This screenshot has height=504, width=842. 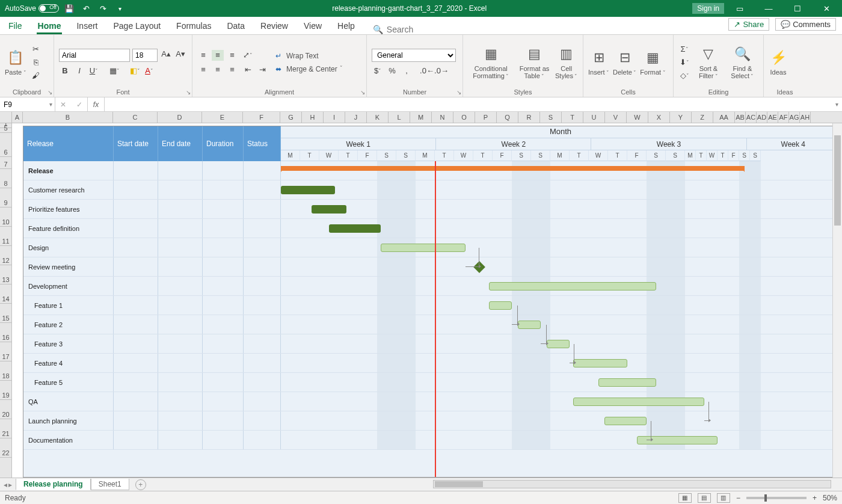 I want to click on tab-data: Data, so click(x=236, y=26).